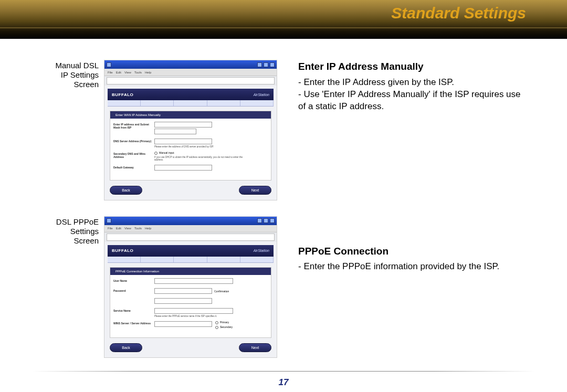 The width and height of the screenshot is (567, 392). What do you see at coordinates (193, 130) in the screenshot?
I see `manual-dsl-screenshot: FileEditViewToolsHelp BUFFALO AirStation…` at bounding box center [193, 130].